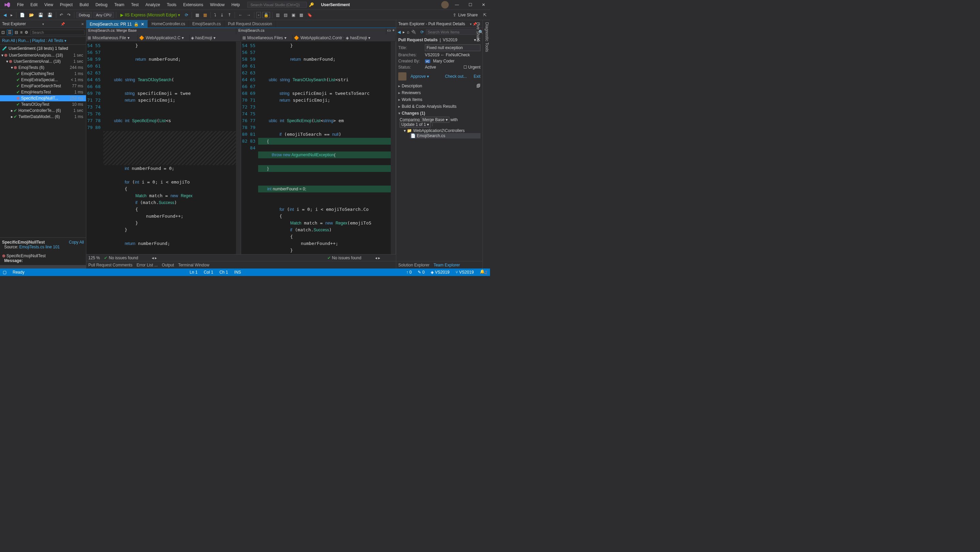 The width and height of the screenshot is (980, 552). Describe the element at coordinates (445, 136) in the screenshot. I see `file-node: 📄 EmojiSearch.cs` at that location.